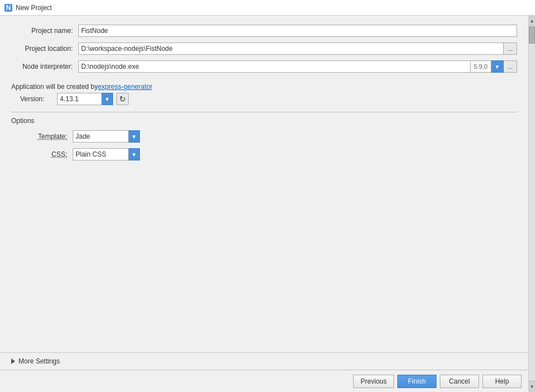 The height and width of the screenshot is (392, 535). I want to click on cancel-button: Cancel, so click(459, 381).